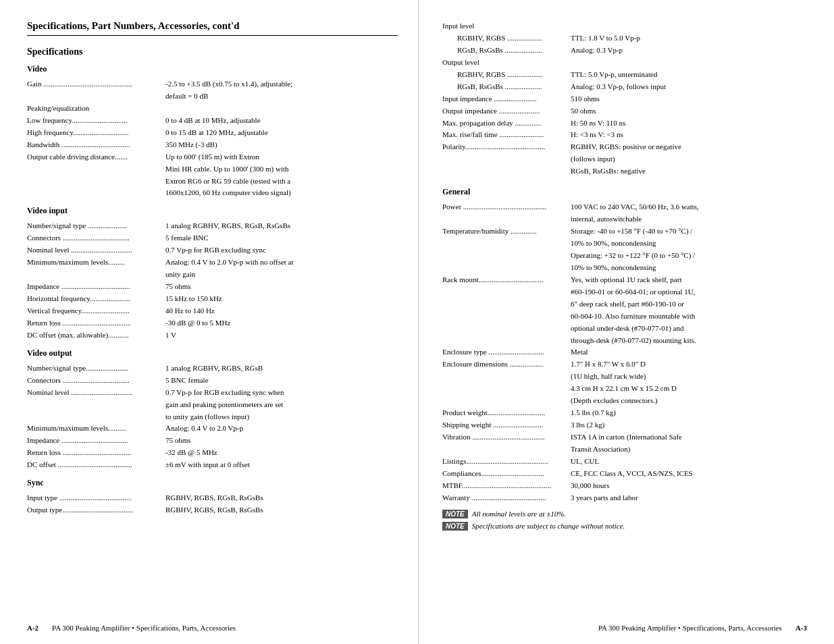  Describe the element at coordinates (692, 292) in the screenshot. I see `r-spec-value: #60-190-01 or 60-604-01; or optional 1U,` at that location.